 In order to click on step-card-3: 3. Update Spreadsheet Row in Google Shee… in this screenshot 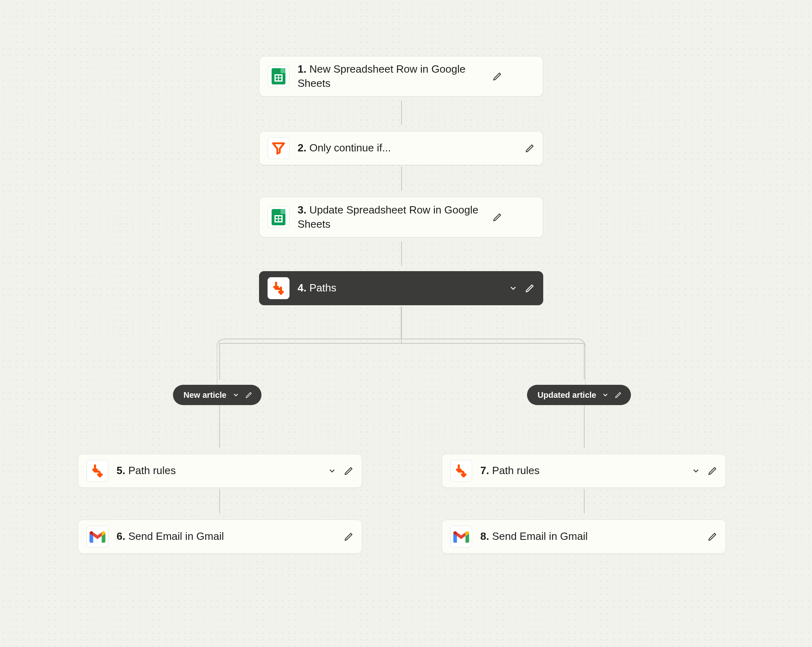, I will do `click(401, 217)`.